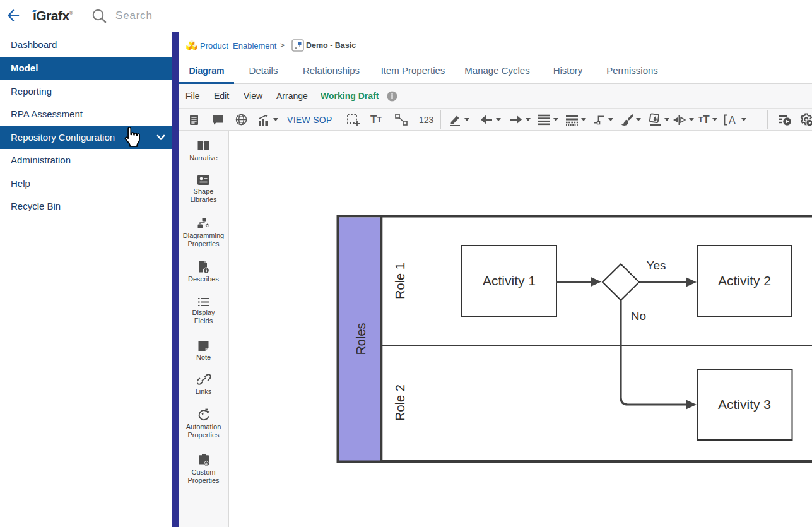 The height and width of the screenshot is (527, 812). Describe the element at coordinates (400, 403) in the screenshot. I see `svg-text: Role 2` at that location.